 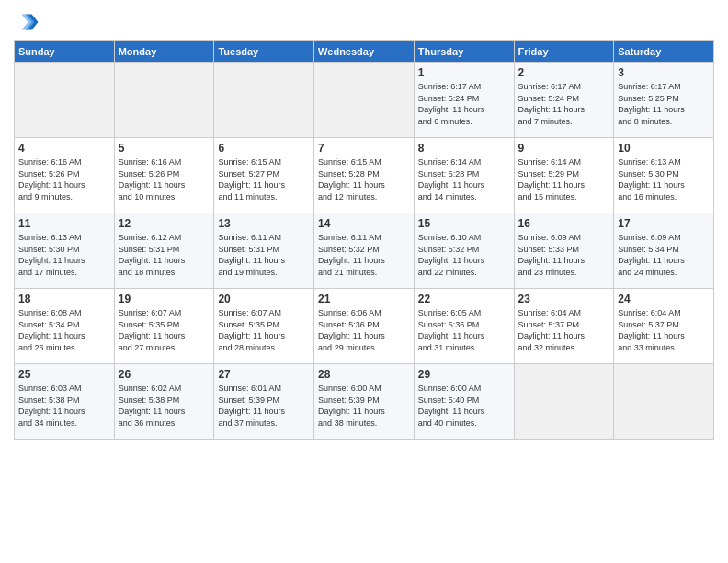 What do you see at coordinates (564, 224) in the screenshot?
I see `day-number: 16` at bounding box center [564, 224].